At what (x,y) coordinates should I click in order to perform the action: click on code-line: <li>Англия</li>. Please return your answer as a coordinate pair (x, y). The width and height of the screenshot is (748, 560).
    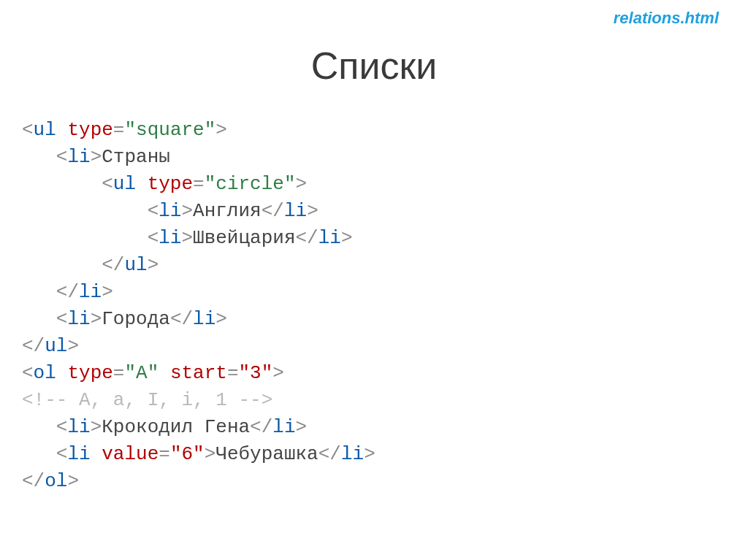
    Looking at the image, I should click on (199, 212).